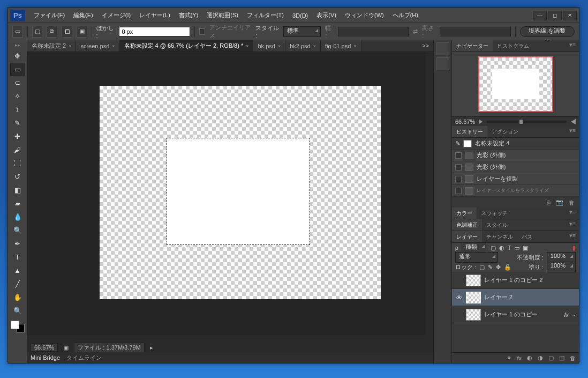 The width and height of the screenshot is (588, 378). I want to click on history-snapshot: ✎名称未設定 4, so click(515, 144).